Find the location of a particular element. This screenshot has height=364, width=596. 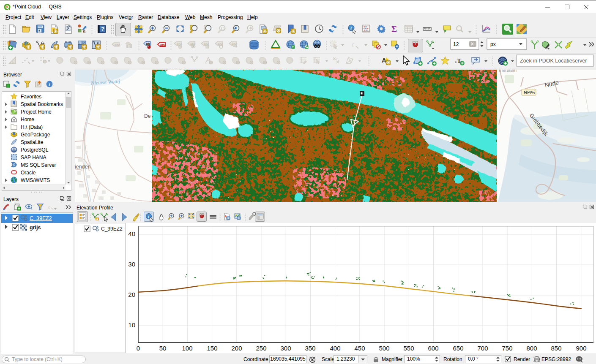

svg-text: 50 is located at coordinates (163, 348).